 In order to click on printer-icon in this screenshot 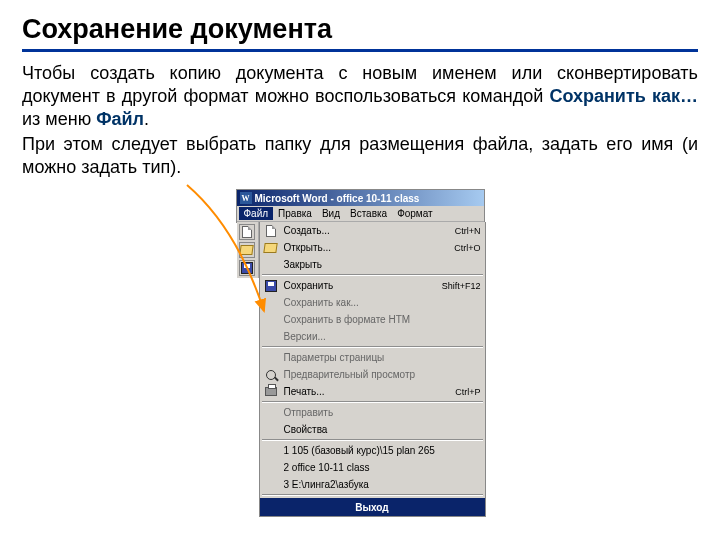, I will do `click(271, 392)`.